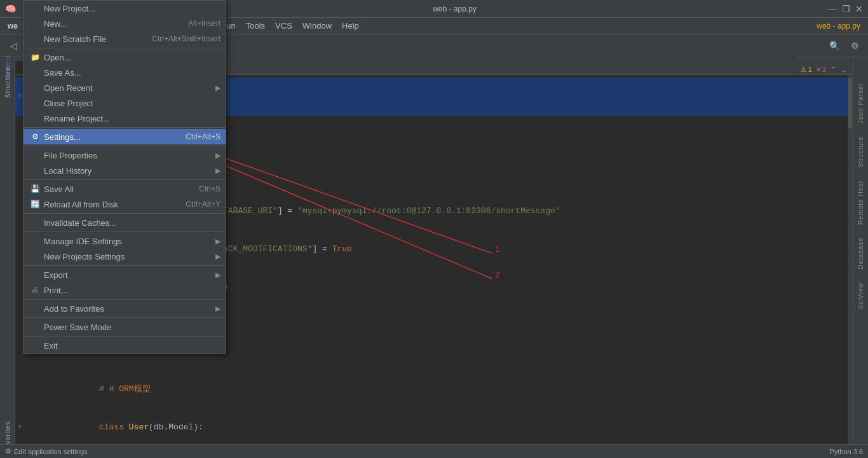  What do you see at coordinates (434, 451) in the screenshot?
I see `edit-app-settings-bar: ⚙ Edit application settings Python 3.6` at bounding box center [434, 451].